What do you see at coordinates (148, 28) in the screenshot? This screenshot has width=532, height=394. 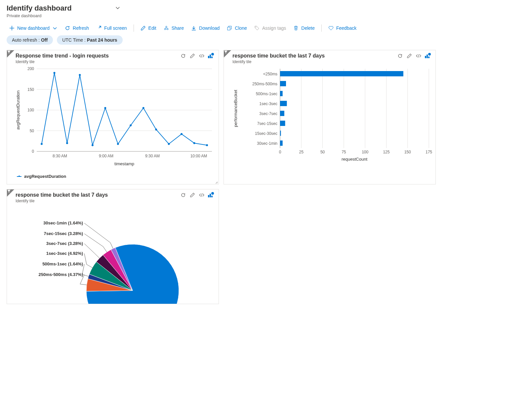 I see `edit-button: Edit` at bounding box center [148, 28].